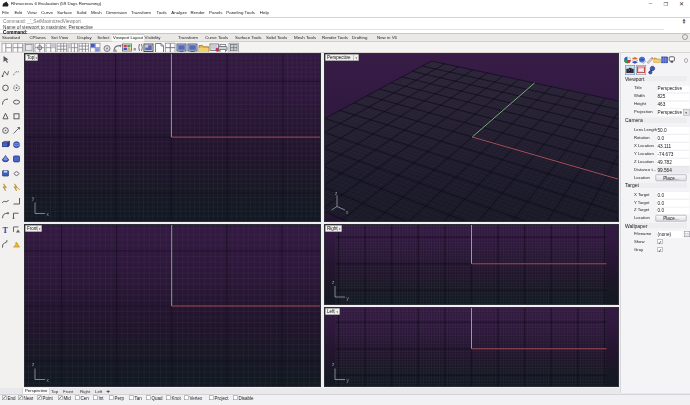 The height and width of the screenshot is (405, 690). I want to click on svg-text: T, so click(6, 230).